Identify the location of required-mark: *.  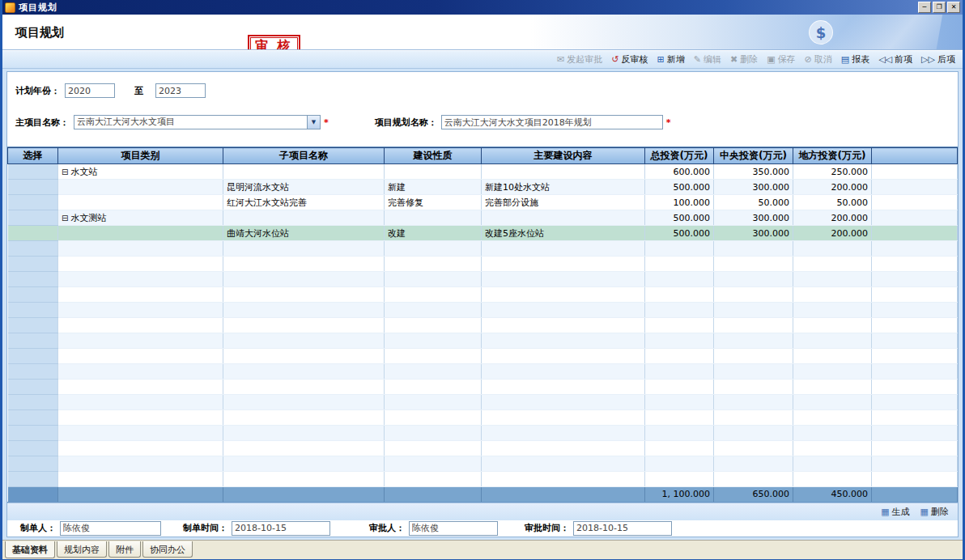
(326, 123).